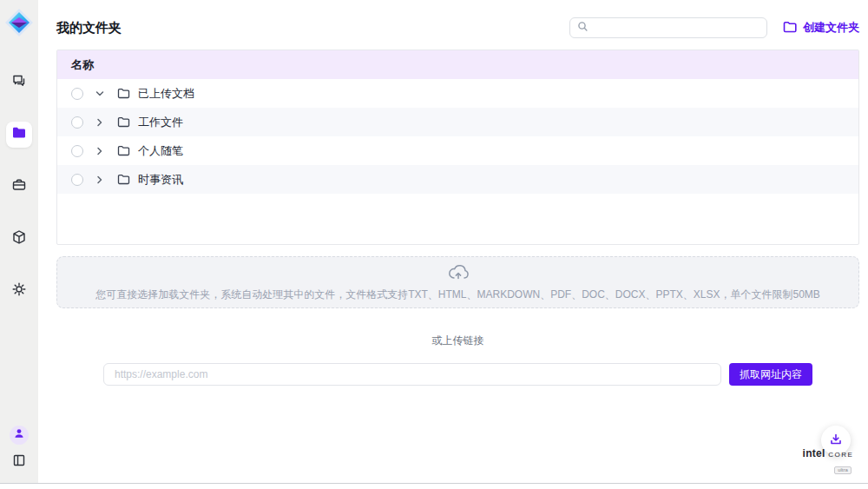 This screenshot has width=868, height=489. I want to click on page-header: 我的文件夹 创建文件夹, so click(458, 28).